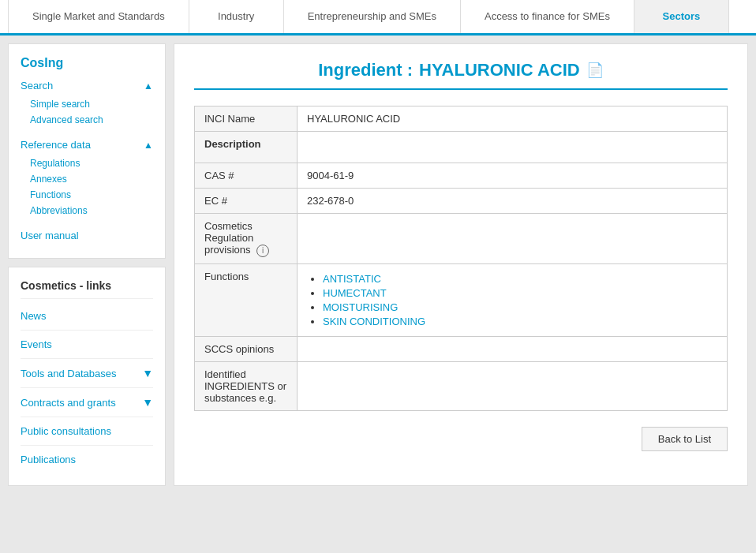 This screenshot has width=756, height=553. What do you see at coordinates (520, 308) in the screenshot?
I see `list-item: MOISTURISING` at bounding box center [520, 308].